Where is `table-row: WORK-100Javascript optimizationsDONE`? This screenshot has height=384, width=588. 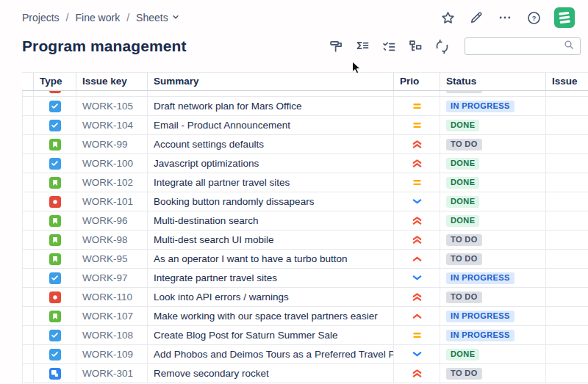
table-row: WORK-100Javascript optimizationsDONE is located at coordinates (305, 164).